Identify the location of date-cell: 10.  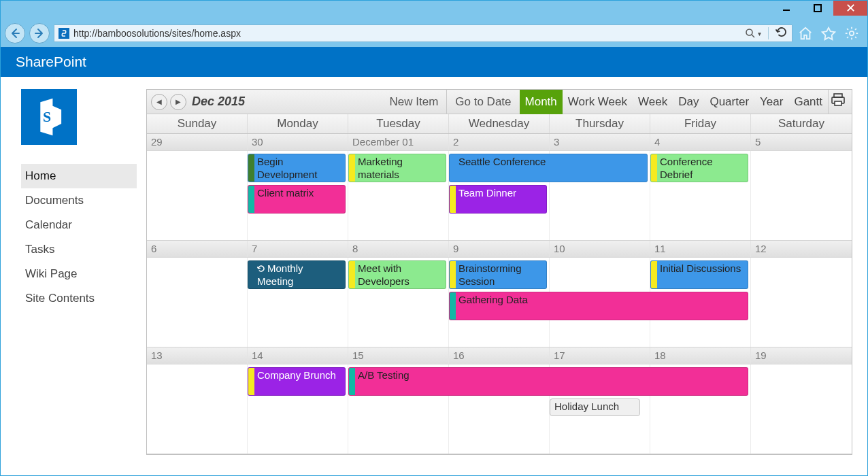
(600, 249).